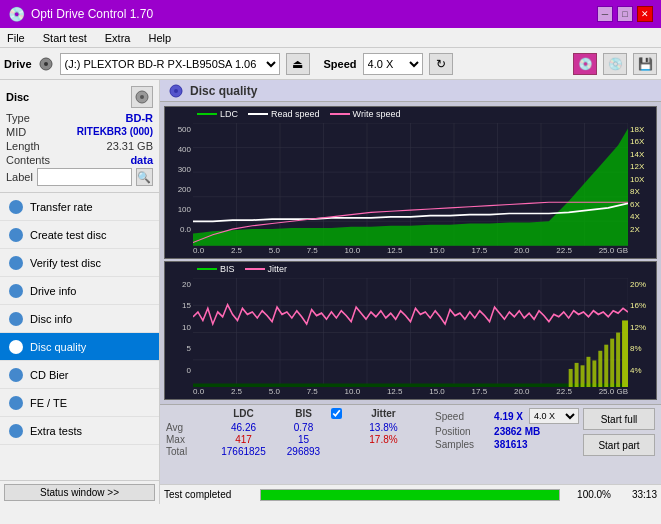 The height and width of the screenshot is (524, 661). Describe the element at coordinates (393, 64) in the screenshot. I see `speed-select: 4.0 X` at that location.